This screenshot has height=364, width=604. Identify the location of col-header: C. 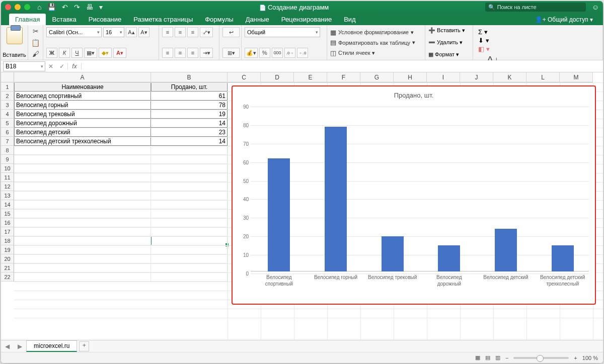
(244, 77).